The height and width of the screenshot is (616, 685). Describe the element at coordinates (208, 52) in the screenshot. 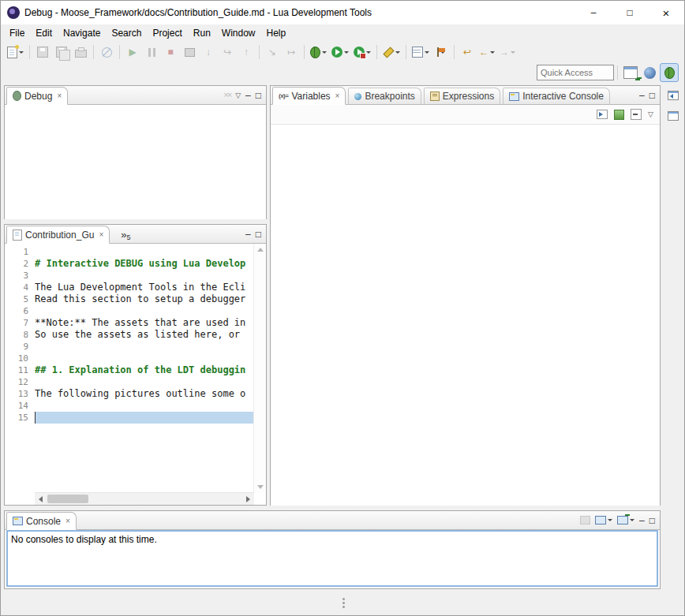

I see `step-into-button: ↓` at that location.